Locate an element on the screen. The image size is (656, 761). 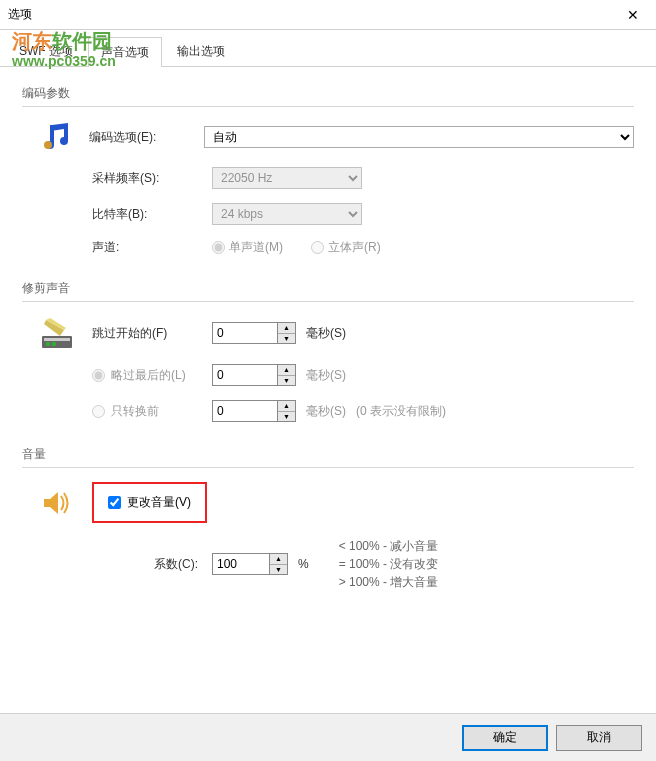
change-volume-checkbox: 更改音量(V) is located at coordinates (150, 502).